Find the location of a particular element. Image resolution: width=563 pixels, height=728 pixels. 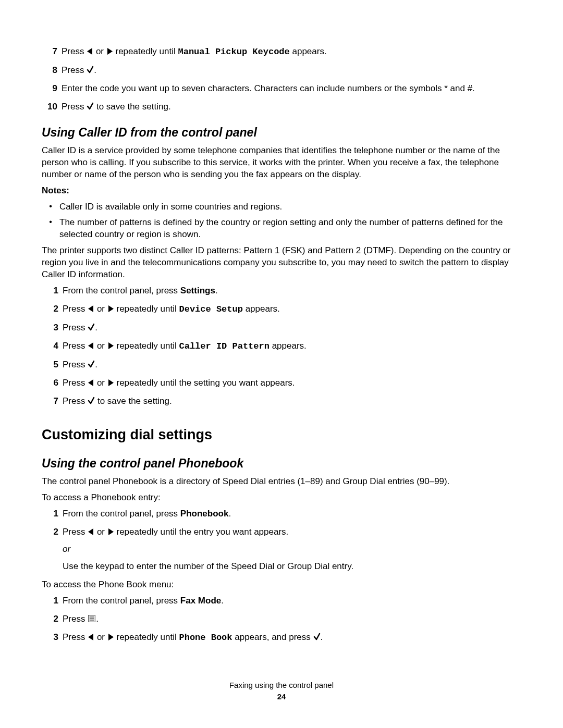

step-content: Press or repeatedly until Manual Pickup … is located at coordinates (291, 52).